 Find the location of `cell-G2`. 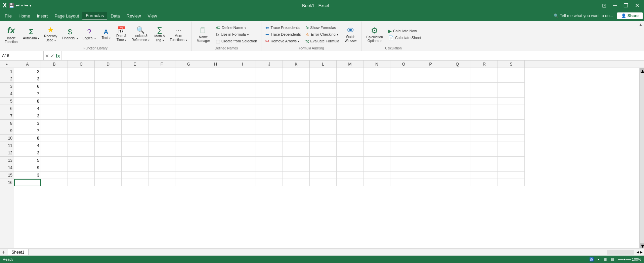

cell-G2 is located at coordinates (189, 79).